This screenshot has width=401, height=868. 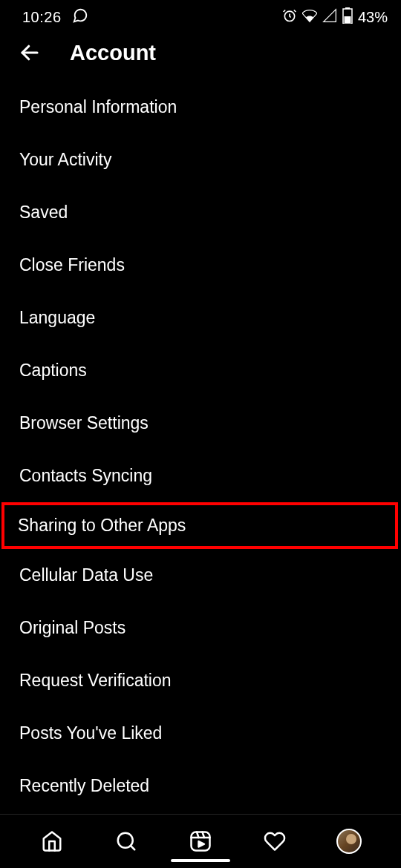 What do you see at coordinates (373, 18) in the screenshot?
I see `battery-pct: 43%` at bounding box center [373, 18].